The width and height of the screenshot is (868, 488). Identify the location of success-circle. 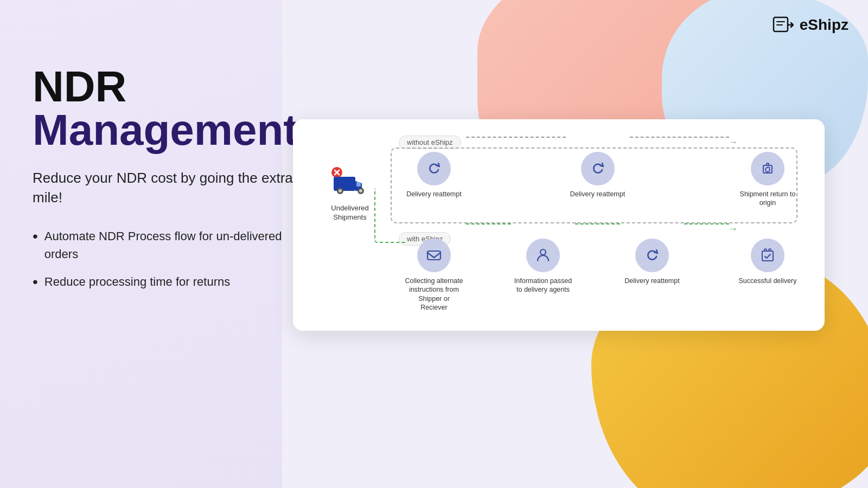
(768, 255).